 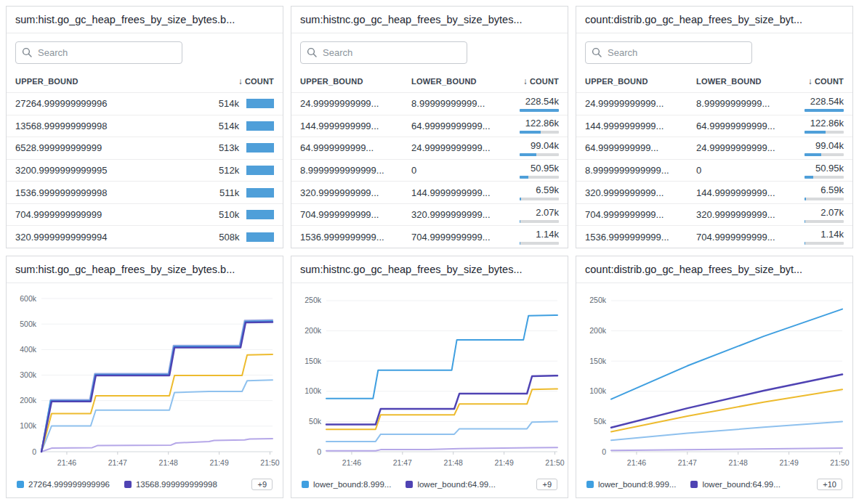 I want to click on table-body: 27264.999999999996514k13568.999999999998…, so click(x=145, y=170).